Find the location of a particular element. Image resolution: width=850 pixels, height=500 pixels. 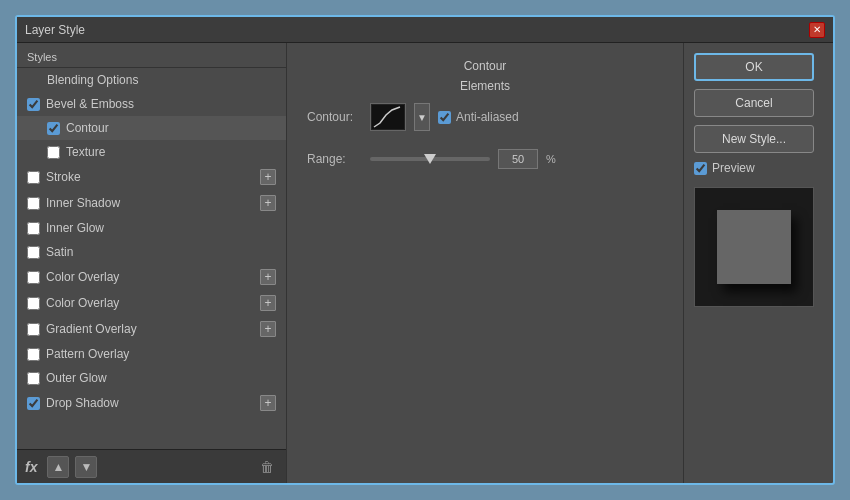

label-satin: Satin is located at coordinates (60, 252).